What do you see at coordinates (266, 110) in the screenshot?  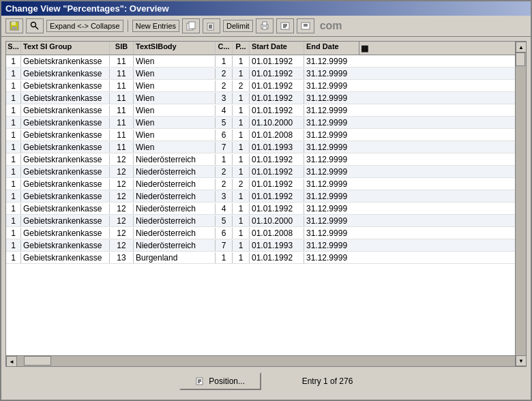 I see `table-row: 1 Gebietskrankenkasse 11 Wien 4 1 01.01.…` at bounding box center [266, 110].